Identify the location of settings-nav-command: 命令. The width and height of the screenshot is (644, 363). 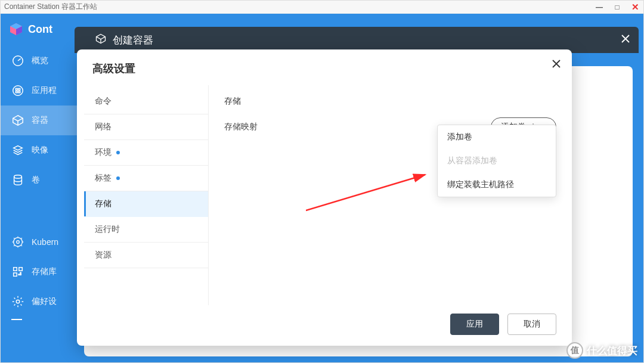
(146, 101).